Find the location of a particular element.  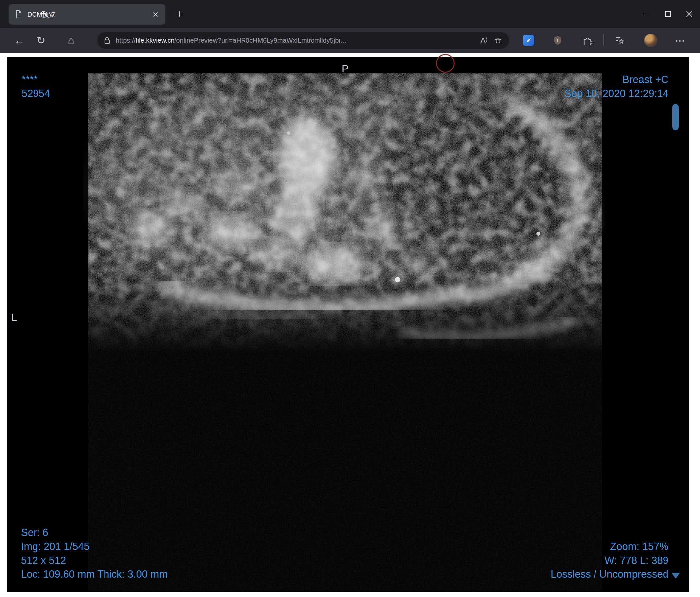

svg-text: T is located at coordinates (558, 41).